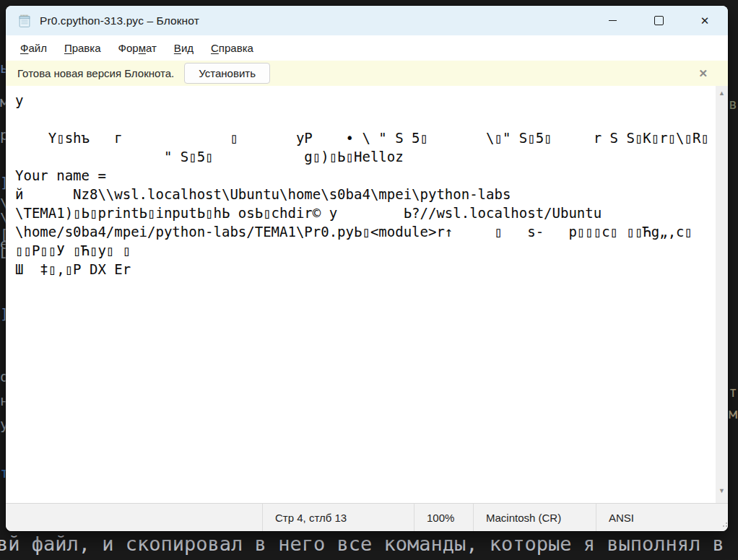 This screenshot has width=738, height=560. What do you see at coordinates (659, 20) in the screenshot?
I see `maximize-icon` at bounding box center [659, 20].